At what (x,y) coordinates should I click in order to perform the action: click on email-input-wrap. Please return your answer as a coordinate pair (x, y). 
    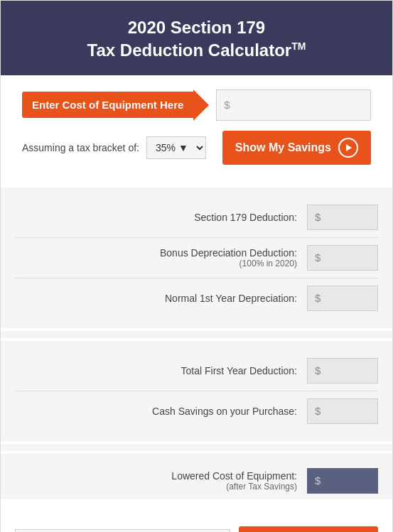
    Looking at the image, I should click on (122, 531).